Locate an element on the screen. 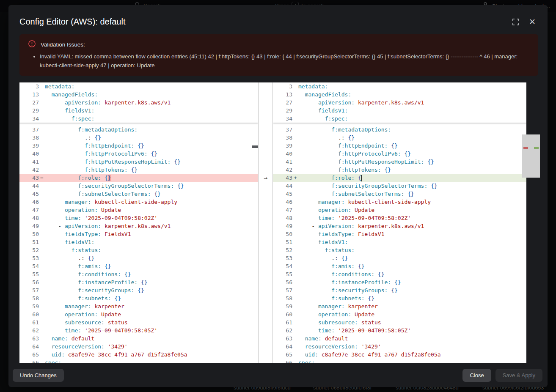 This screenshot has width=556, height=392. code-token: f:httpTokens: is located at coordinates (360, 170).